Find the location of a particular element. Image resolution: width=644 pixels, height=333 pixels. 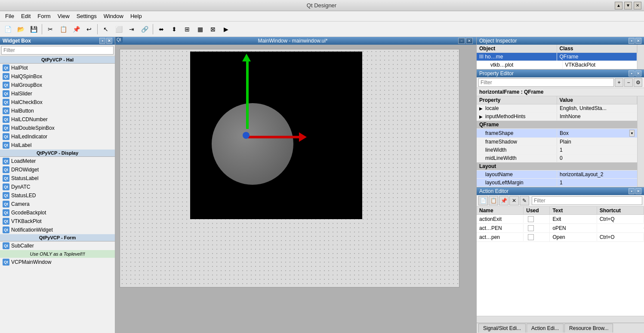

toolbar-widget-editor: ⬜ is located at coordinates (119, 29).